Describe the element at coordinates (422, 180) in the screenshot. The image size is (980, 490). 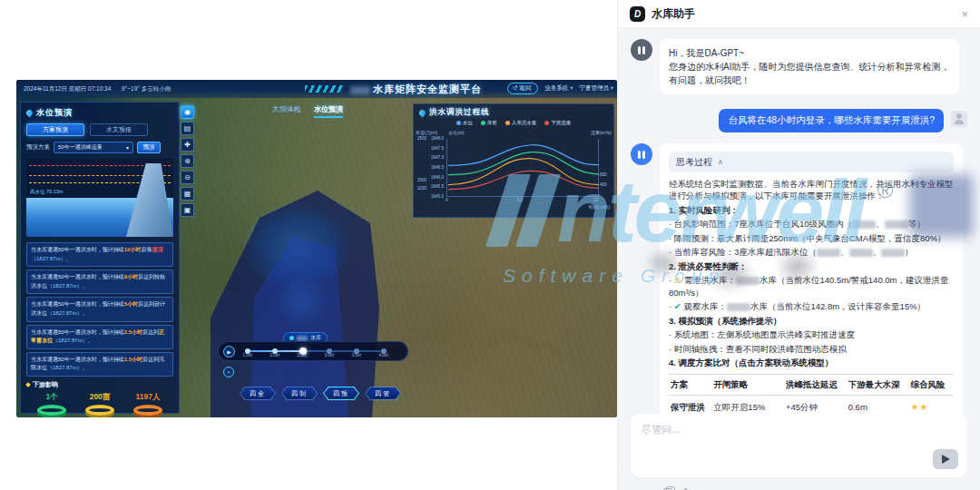
I see `storage-tick: 1500` at that location.